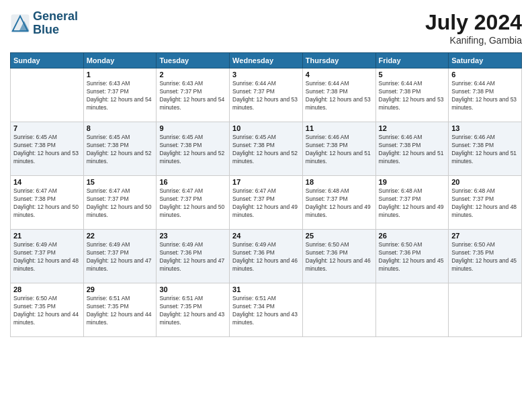  I want to click on day-number: 6, so click(485, 75).